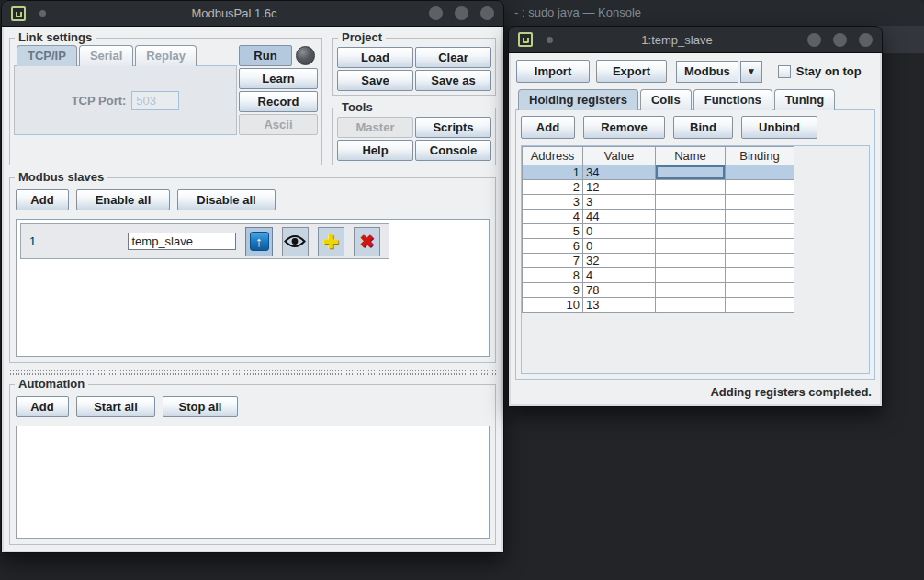 This screenshot has height=580, width=924. What do you see at coordinates (659, 261) in the screenshot?
I see `table-row: 732` at bounding box center [659, 261].